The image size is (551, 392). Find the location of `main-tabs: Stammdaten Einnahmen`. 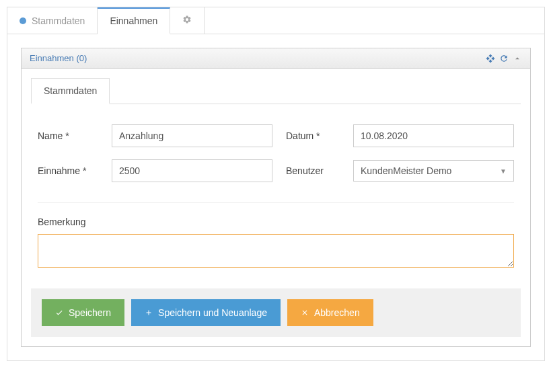

main-tabs: Stammdaten Einnahmen is located at coordinates (276, 21).